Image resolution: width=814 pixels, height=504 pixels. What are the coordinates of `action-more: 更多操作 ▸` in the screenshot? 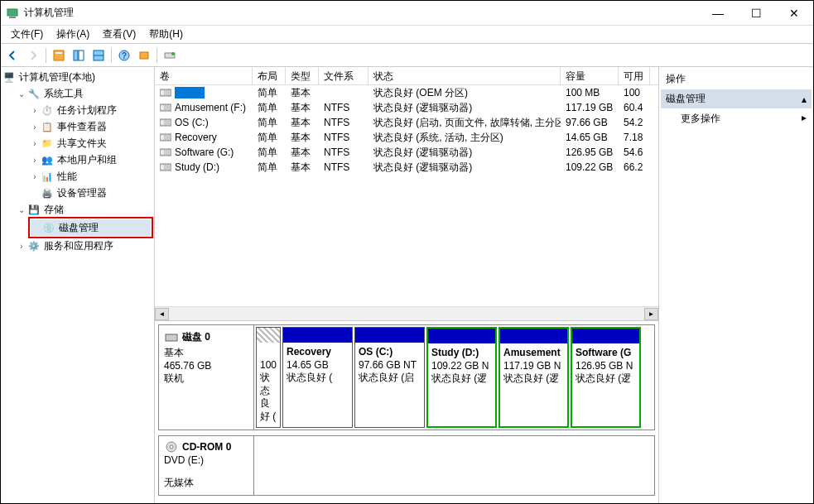 It's located at (736, 119).